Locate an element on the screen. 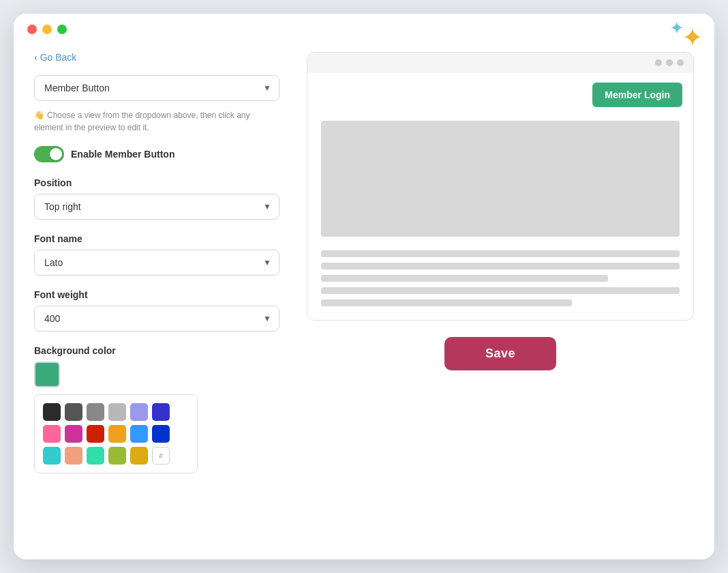 This screenshot has height=573, width=728. font-weight-label: Font weight is located at coordinates (157, 295).